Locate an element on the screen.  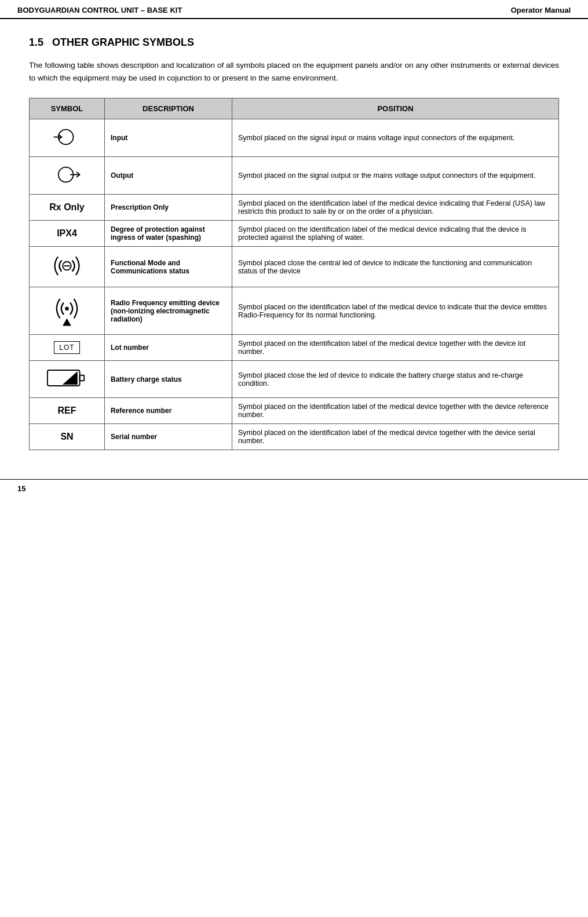
input-icon is located at coordinates (67, 138).